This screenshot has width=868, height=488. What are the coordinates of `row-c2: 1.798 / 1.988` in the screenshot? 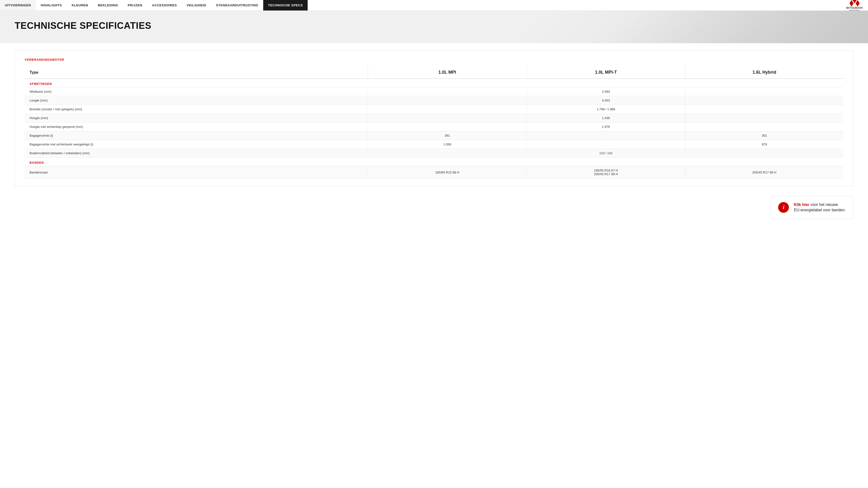 It's located at (606, 109).